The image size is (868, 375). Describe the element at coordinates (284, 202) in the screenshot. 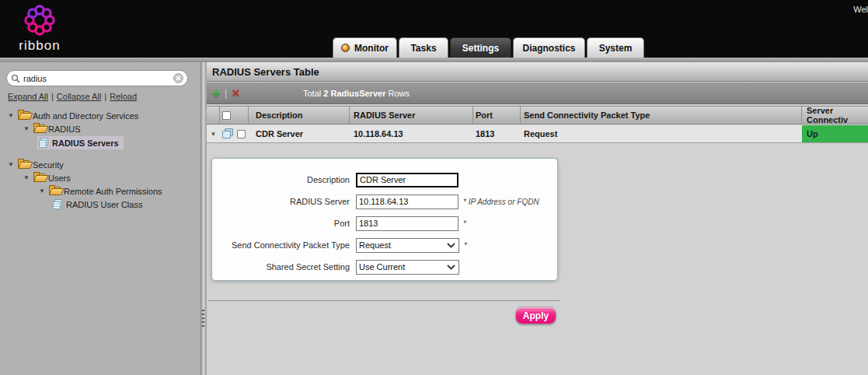

I see `field-label: RADIUS Server` at that location.